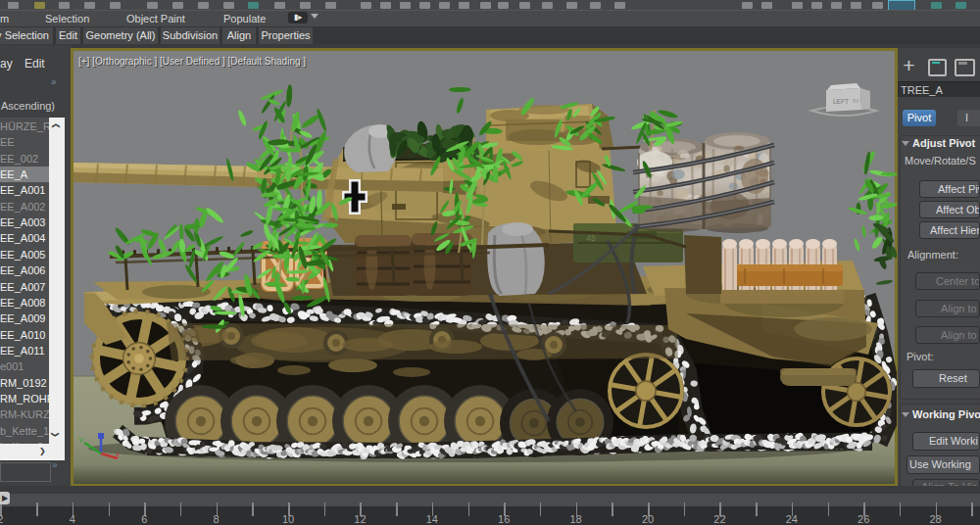 Image resolution: width=980 pixels, height=525 pixels. What do you see at coordinates (591, 238) in the screenshot?
I see `svg-text: 45` at bounding box center [591, 238].